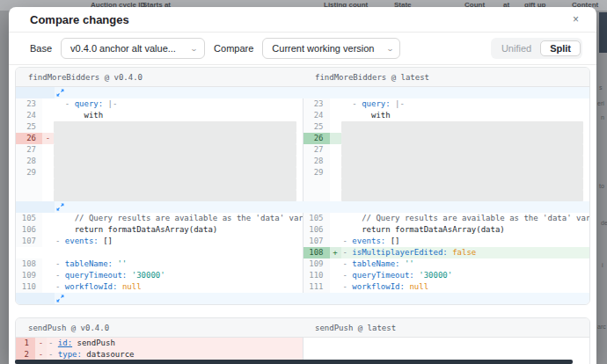 The image size is (607, 364). What do you see at coordinates (48, 139) in the screenshot?
I see `diff-marker: -` at bounding box center [48, 139].